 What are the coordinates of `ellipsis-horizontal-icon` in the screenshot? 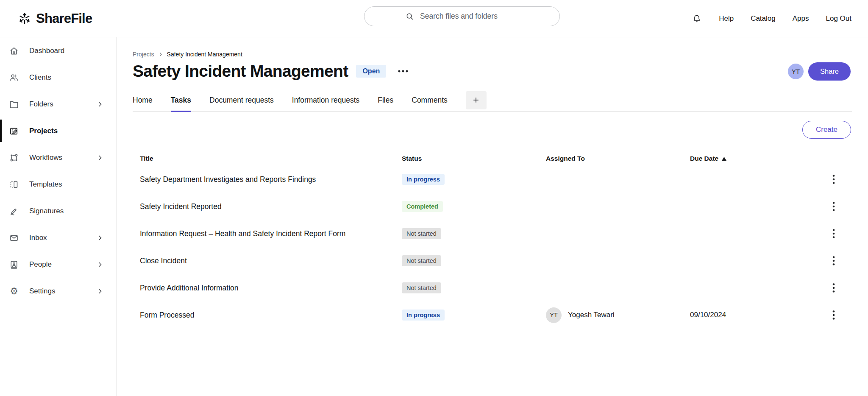 It's located at (403, 71).